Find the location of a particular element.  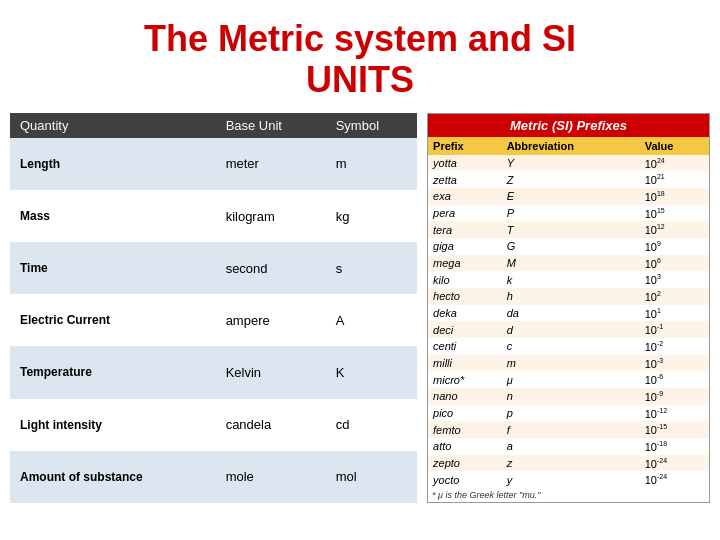

table-cell: Kelvin is located at coordinates (271, 372).